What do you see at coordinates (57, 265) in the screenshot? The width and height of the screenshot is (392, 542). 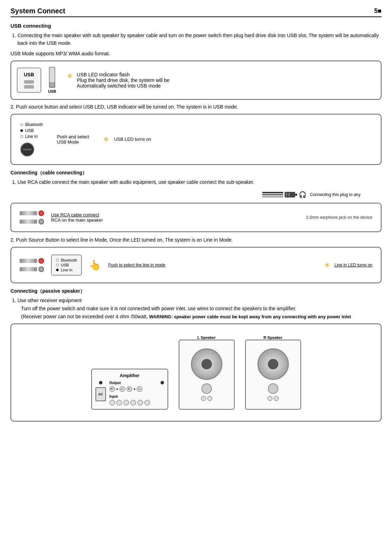 I see `panel-dot-usb` at bounding box center [57, 265].